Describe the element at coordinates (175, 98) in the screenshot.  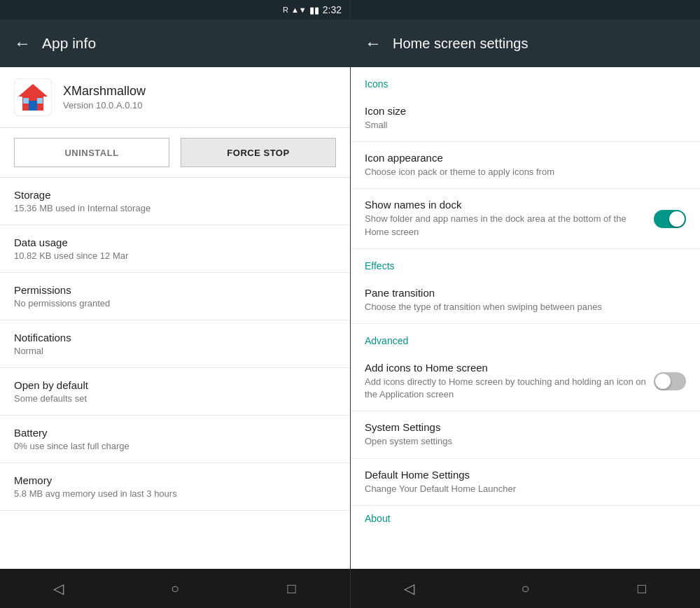
I see `app-info-section: XMarshmallow Version 10.0.A.0.10` at that location.